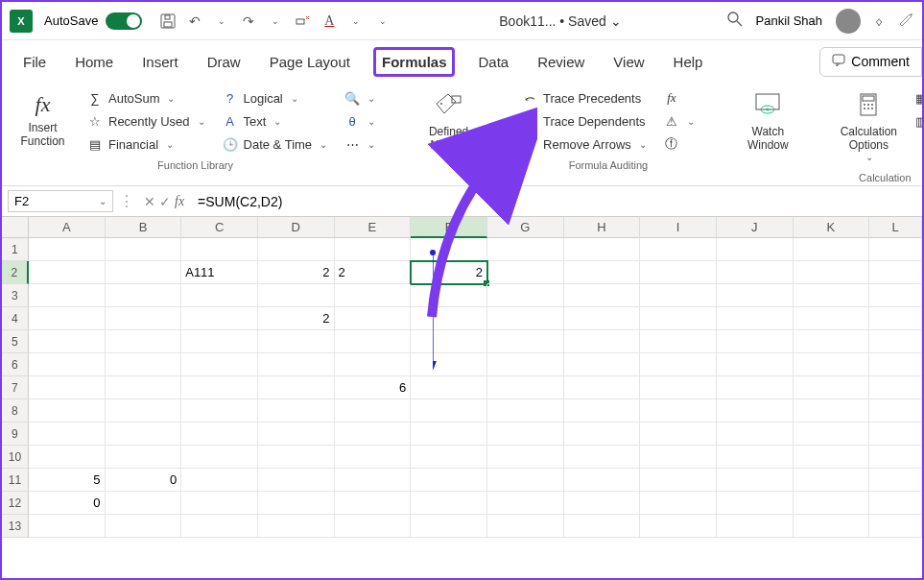  Describe the element at coordinates (373, 296) in the screenshot. I see `cell-E3` at that location.